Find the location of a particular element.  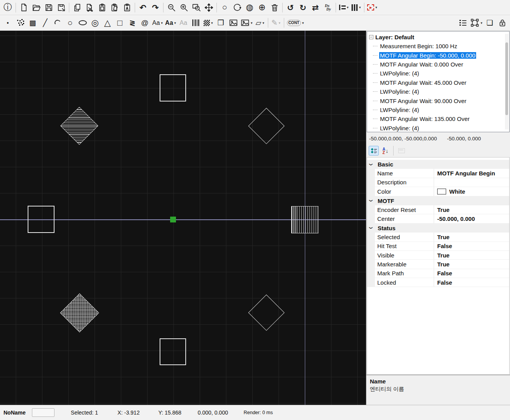

new-file-button is located at coordinates (24, 7).